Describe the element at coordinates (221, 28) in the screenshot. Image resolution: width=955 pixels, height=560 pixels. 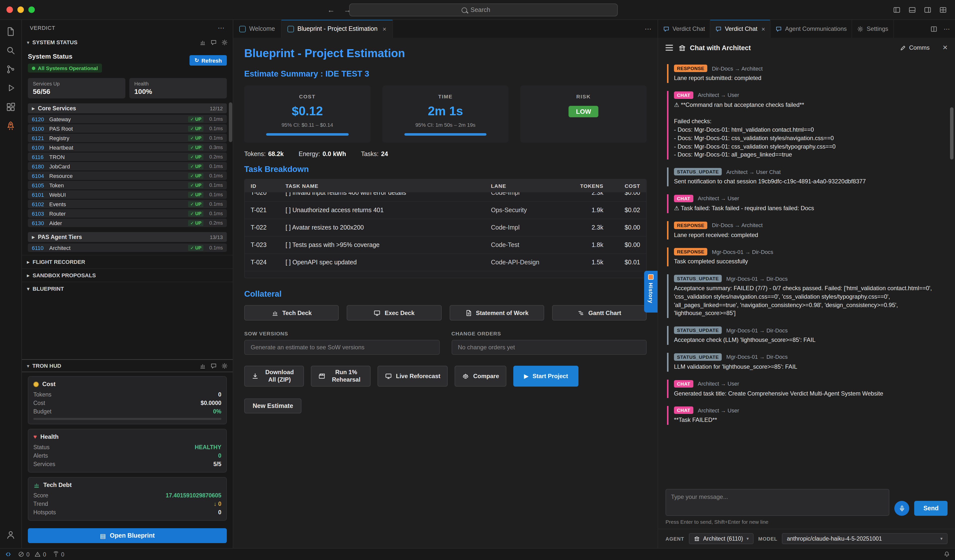
I see `sidebar-more-icon: ⋯` at that location.